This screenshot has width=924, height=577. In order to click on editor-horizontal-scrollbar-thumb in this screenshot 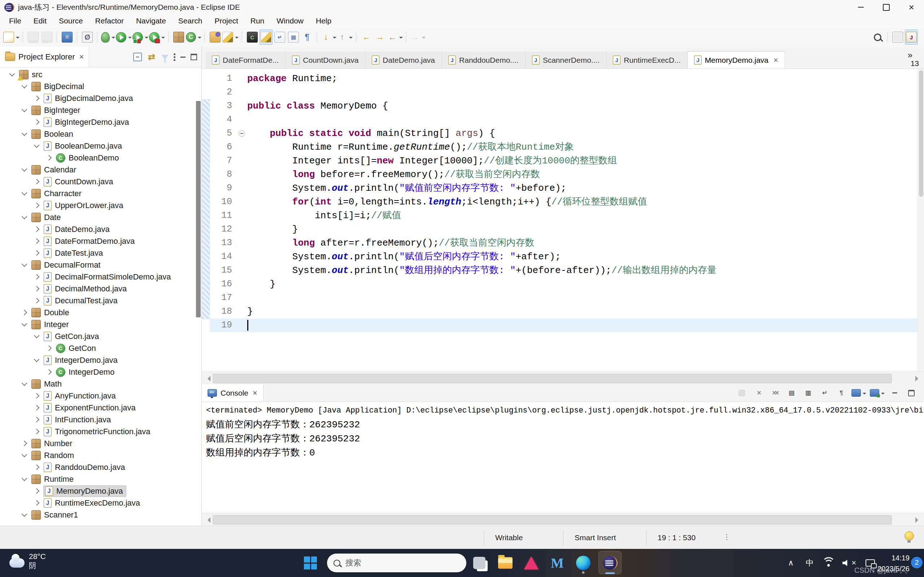, I will do `click(552, 379)`.